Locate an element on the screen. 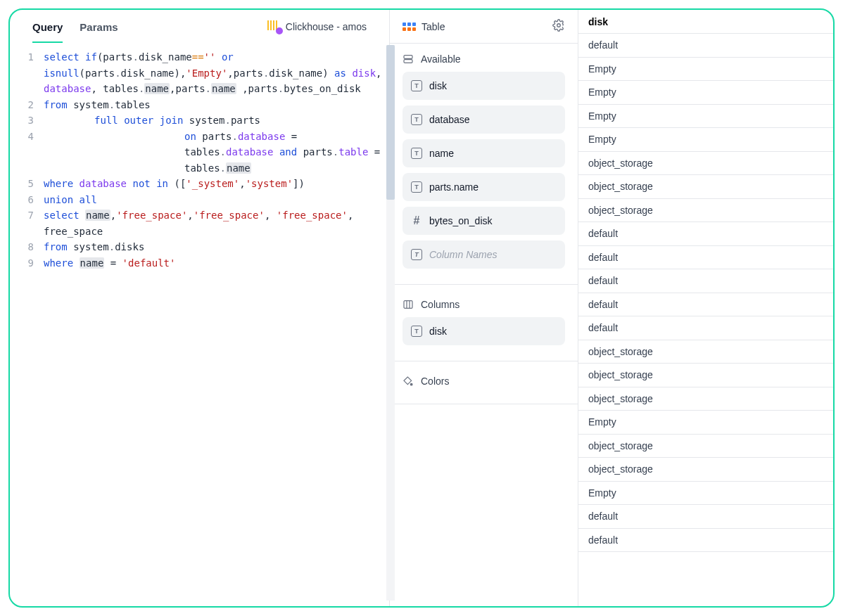 The width and height of the screenshot is (843, 616). field-parts-name: Tparts.name is located at coordinates (484, 187).